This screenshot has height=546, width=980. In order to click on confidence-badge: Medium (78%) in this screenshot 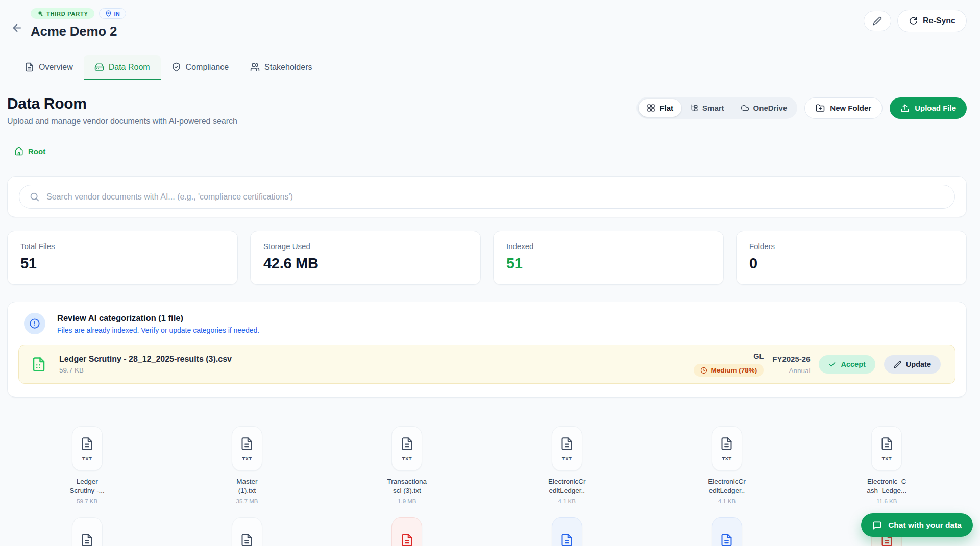, I will do `click(729, 370)`.